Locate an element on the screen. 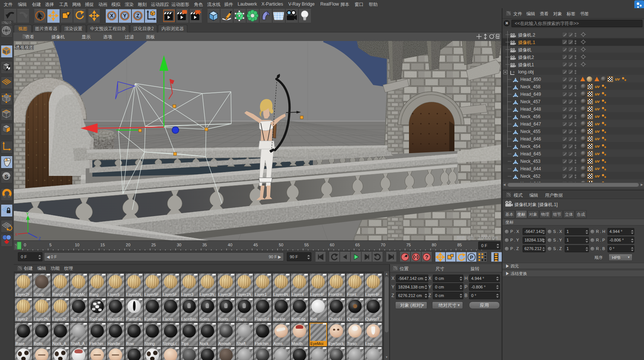  svg-text: 65 is located at coordinates (358, 245).